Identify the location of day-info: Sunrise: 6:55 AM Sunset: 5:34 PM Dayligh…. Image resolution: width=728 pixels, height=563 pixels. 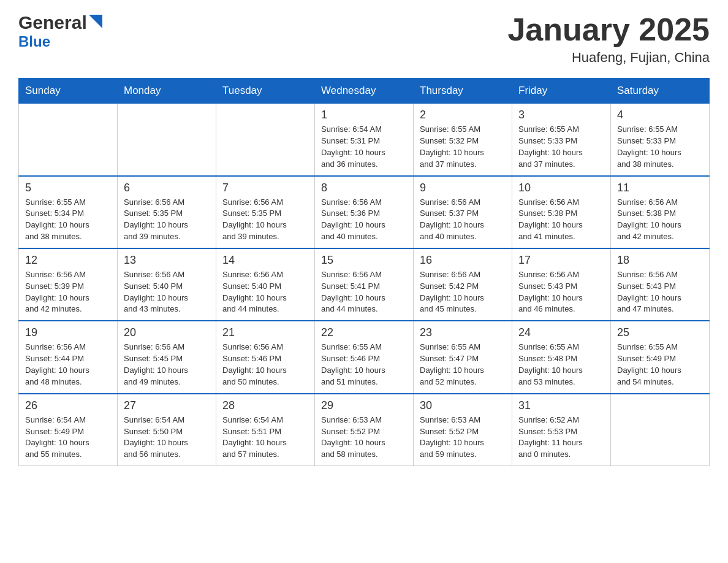
(68, 220).